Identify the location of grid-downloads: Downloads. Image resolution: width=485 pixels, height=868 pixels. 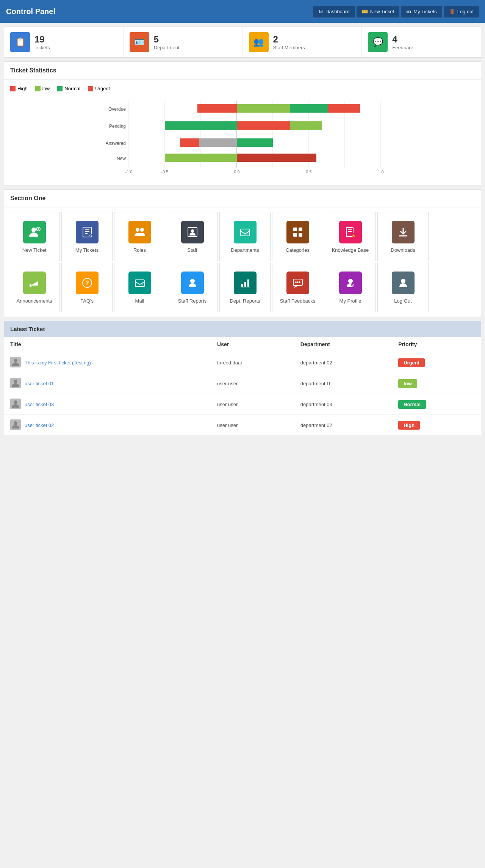
(403, 237).